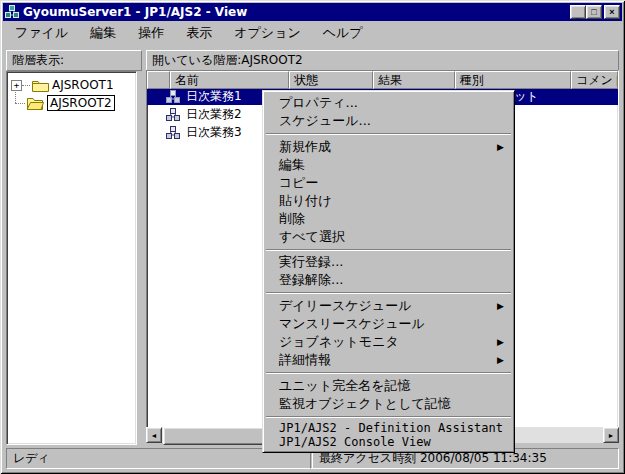 The image size is (625, 474). I want to click on list-header-row: 名前 状態 結果 種別 コメント, so click(382, 79).